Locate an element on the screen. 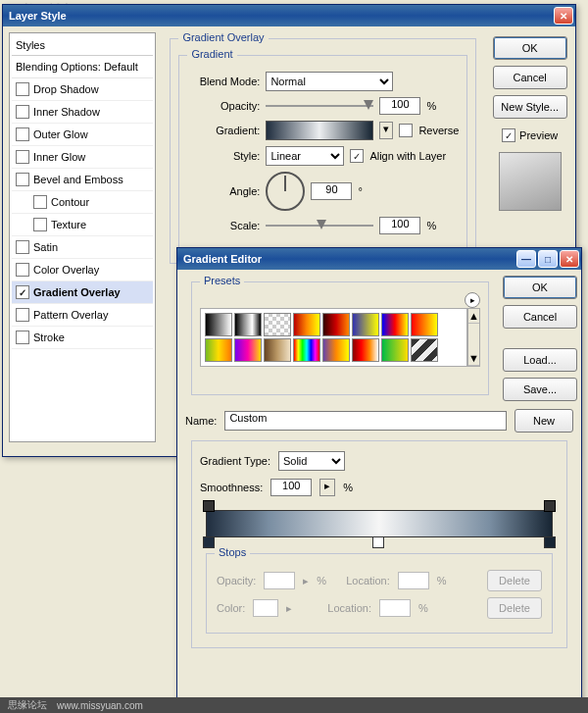 Image resolution: width=588 pixels, height=713 pixels. style-row-gradient-overlay: Gradient Overlay is located at coordinates (82, 292).